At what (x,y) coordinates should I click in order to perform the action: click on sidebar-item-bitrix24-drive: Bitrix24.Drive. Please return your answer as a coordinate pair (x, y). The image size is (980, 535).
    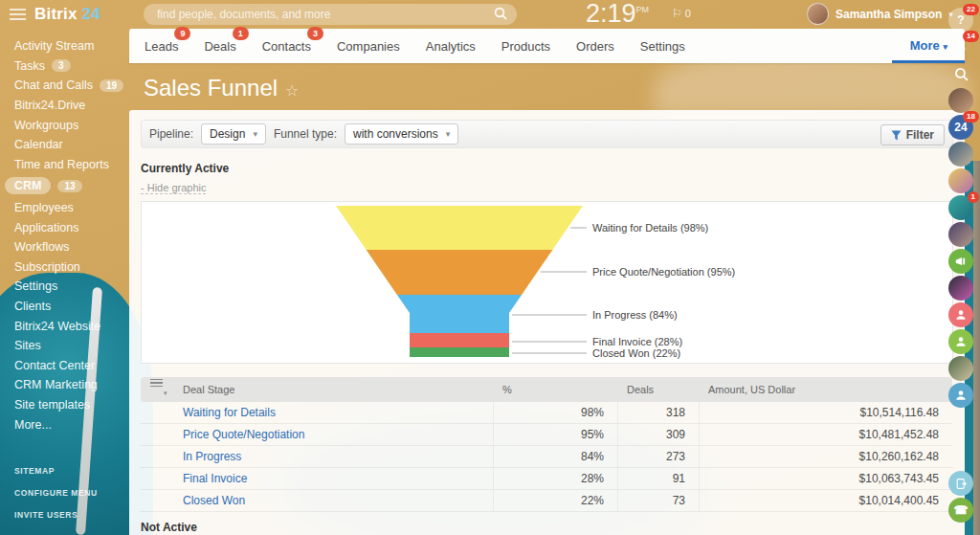
    Looking at the image, I should click on (65, 105).